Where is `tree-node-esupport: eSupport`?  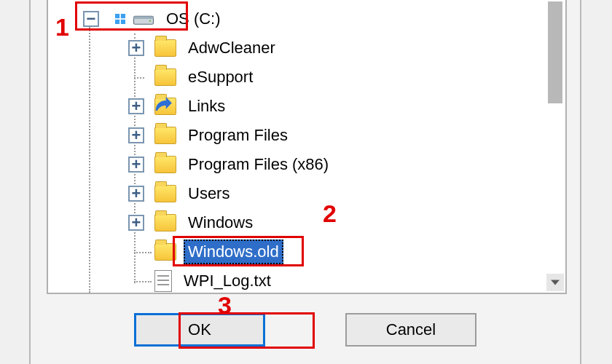
tree-node-esupport: eSupport is located at coordinates (297, 77).